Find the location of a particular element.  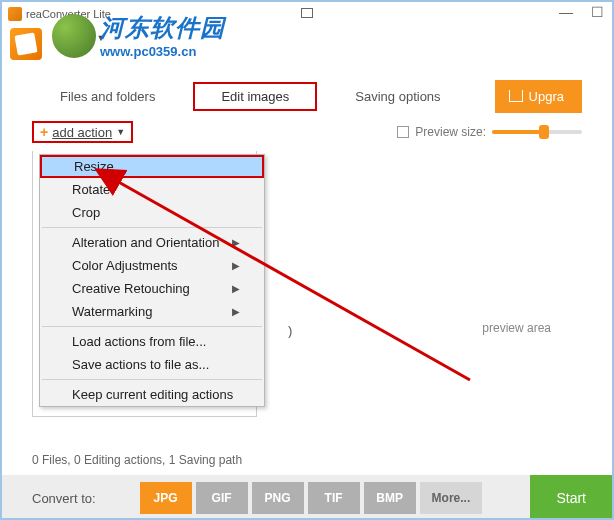

top-handle is located at coordinates (307, 13).